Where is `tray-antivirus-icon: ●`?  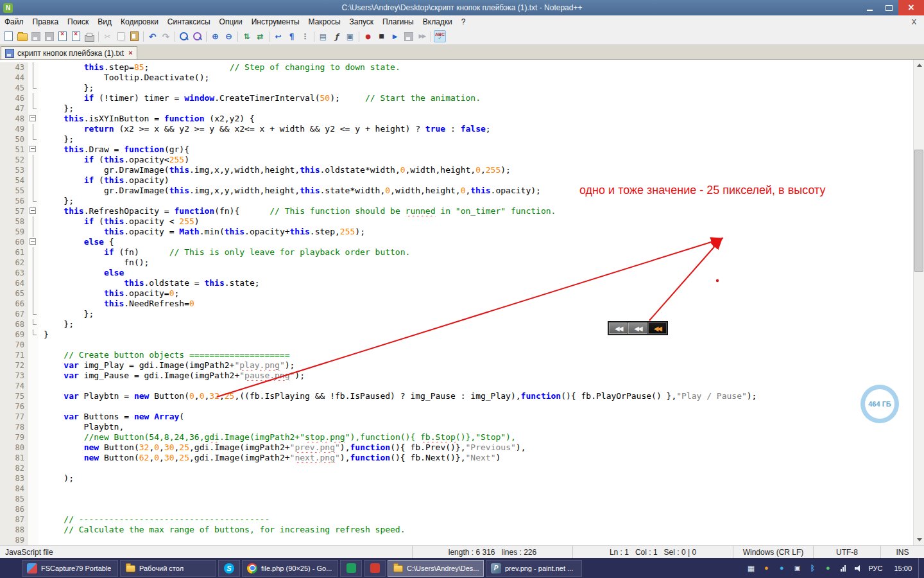
tray-antivirus-icon: ● is located at coordinates (828, 568).